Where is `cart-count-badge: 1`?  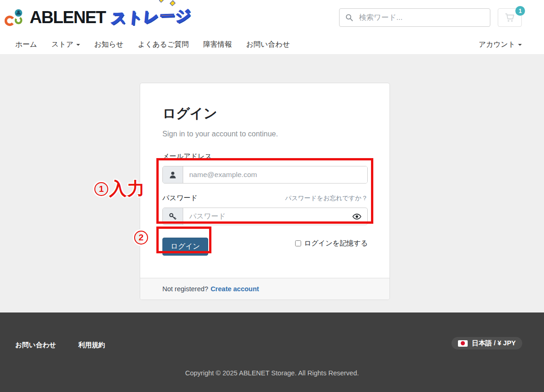
cart-count-badge: 1 is located at coordinates (520, 11).